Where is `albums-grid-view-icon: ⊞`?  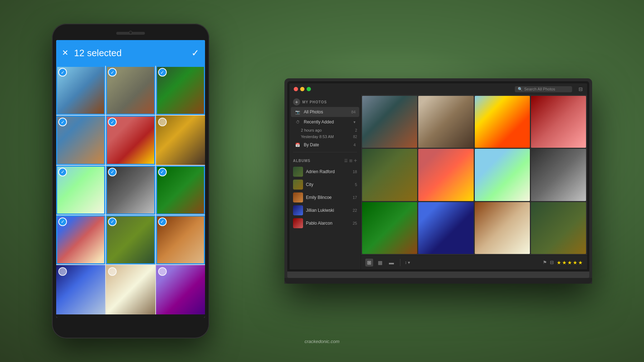
albums-grid-view-icon: ⊞ is located at coordinates (351, 161).